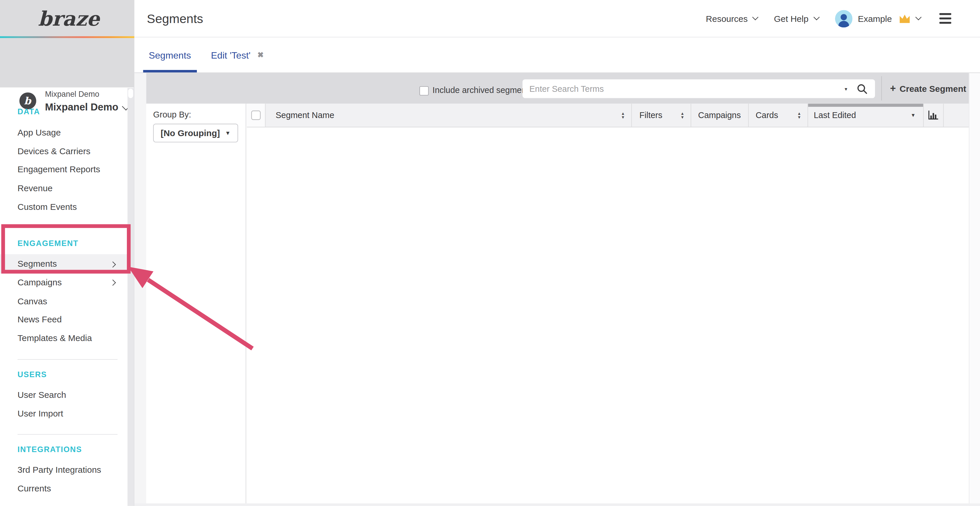 Image resolution: width=980 pixels, height=506 pixels. I want to click on get-help-menu: Get Help, so click(796, 18).